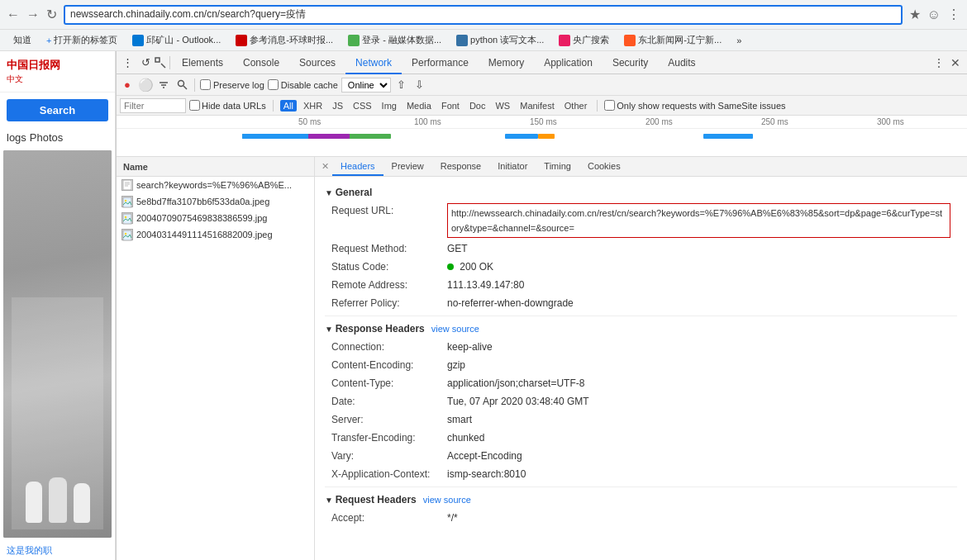 This screenshot has width=967, height=560. I want to click on tab-memory: Memory, so click(506, 63).